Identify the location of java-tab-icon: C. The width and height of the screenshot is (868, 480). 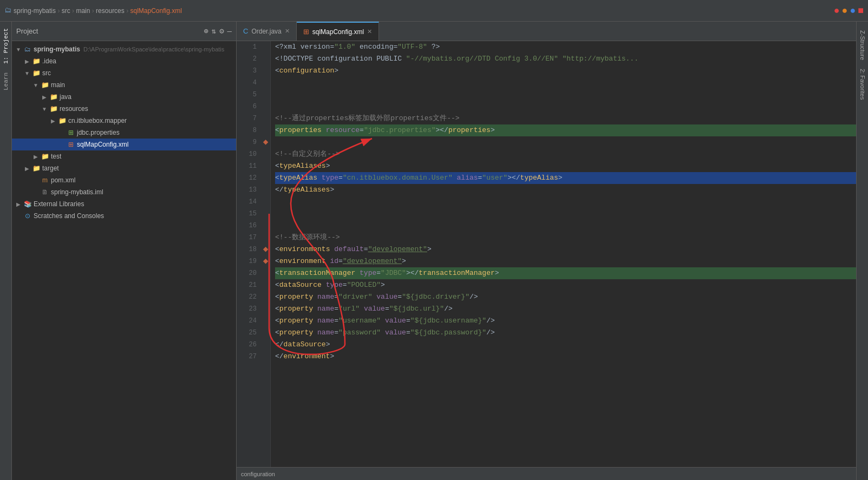
(246, 31).